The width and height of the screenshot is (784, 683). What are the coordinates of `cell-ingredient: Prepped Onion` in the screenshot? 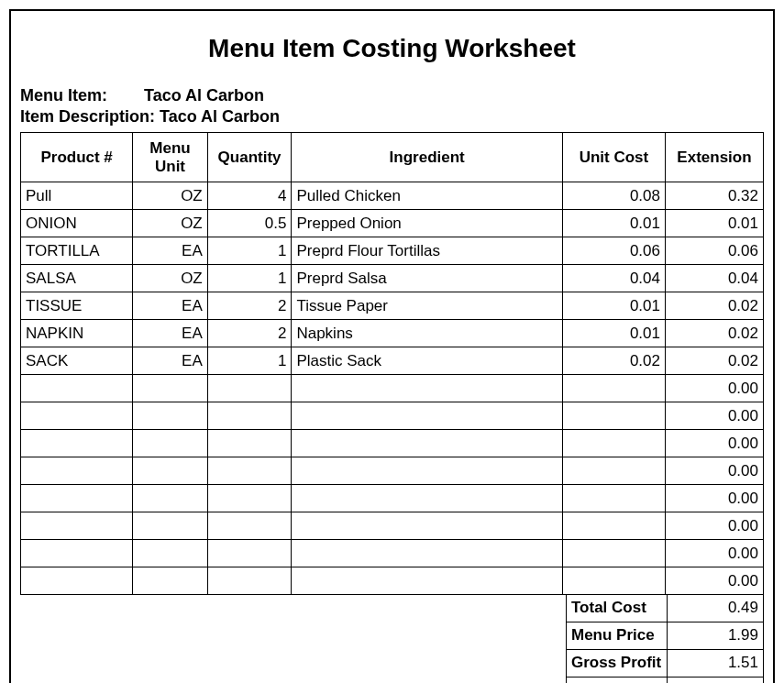 It's located at (427, 224).